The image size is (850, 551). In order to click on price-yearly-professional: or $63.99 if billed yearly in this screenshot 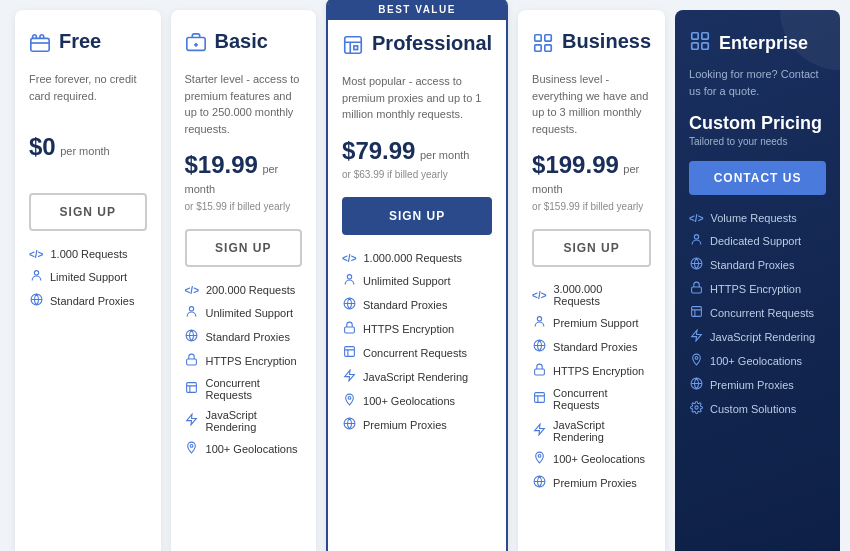, I will do `click(417, 176)`.